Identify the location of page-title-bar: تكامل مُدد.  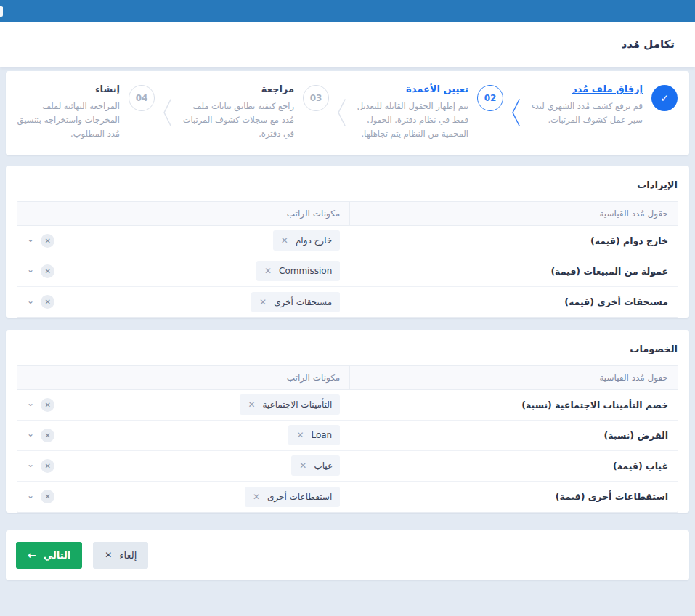
(347, 44).